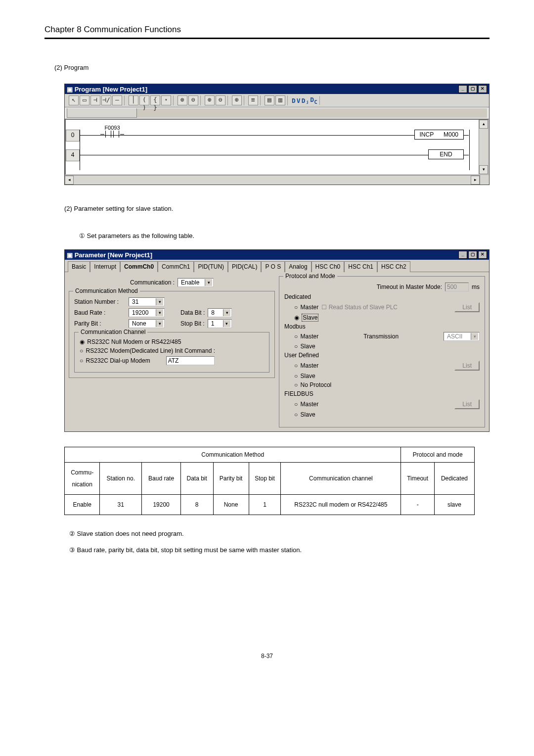 This screenshot has height=756, width=534. I want to click on tool-zoomout2-icon: ⊖, so click(221, 100).